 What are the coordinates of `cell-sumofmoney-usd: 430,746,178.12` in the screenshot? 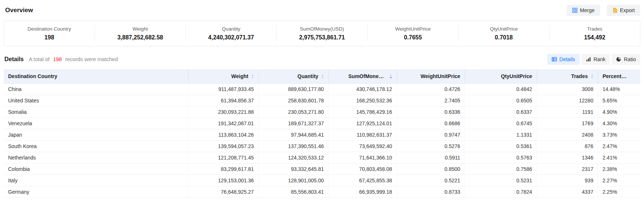 It's located at (363, 89).